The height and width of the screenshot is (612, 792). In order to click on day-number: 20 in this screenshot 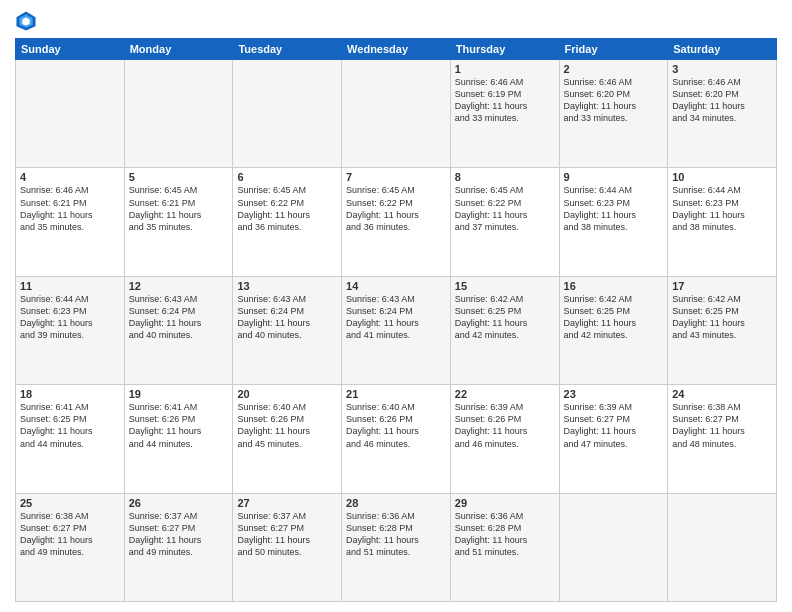, I will do `click(287, 394)`.